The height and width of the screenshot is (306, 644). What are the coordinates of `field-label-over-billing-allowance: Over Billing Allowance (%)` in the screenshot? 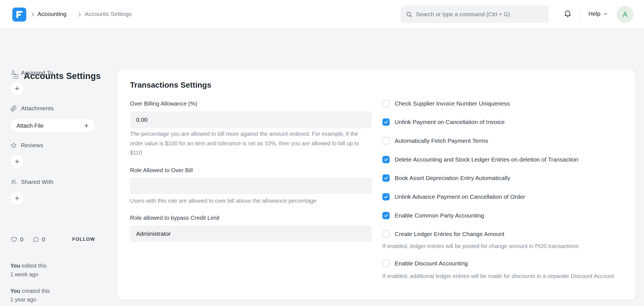 It's located at (164, 104).